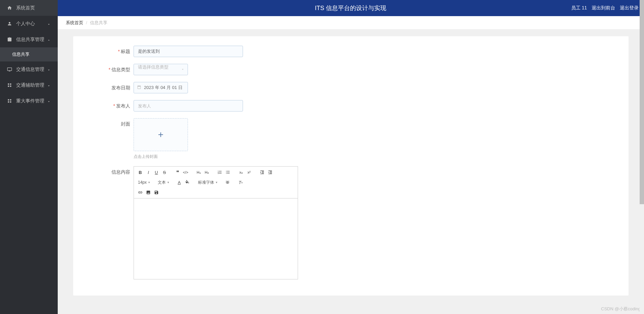 The height and width of the screenshot is (314, 644). I want to click on breadcrumb: 系统首页 / 信息共享, so click(351, 23).